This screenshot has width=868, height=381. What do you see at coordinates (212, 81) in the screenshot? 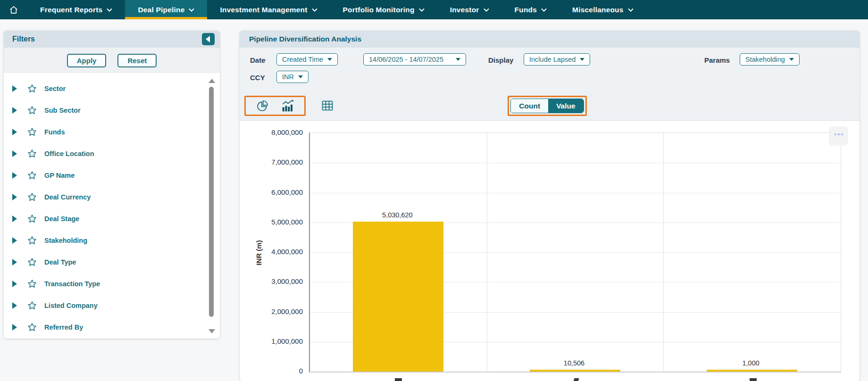
I see `scroll-up-icon` at bounding box center [212, 81].